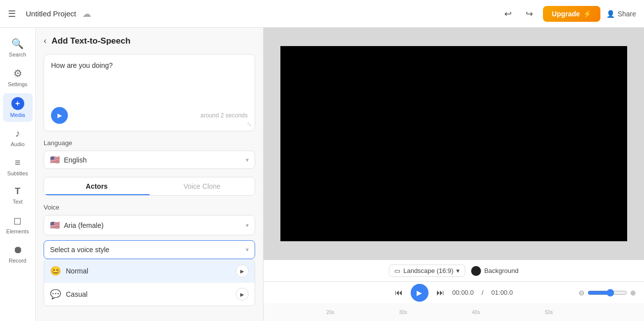 The width and height of the screenshot is (644, 321). Describe the element at coordinates (18, 195) in the screenshot. I see `sidebar-item-text: T Text` at that location.